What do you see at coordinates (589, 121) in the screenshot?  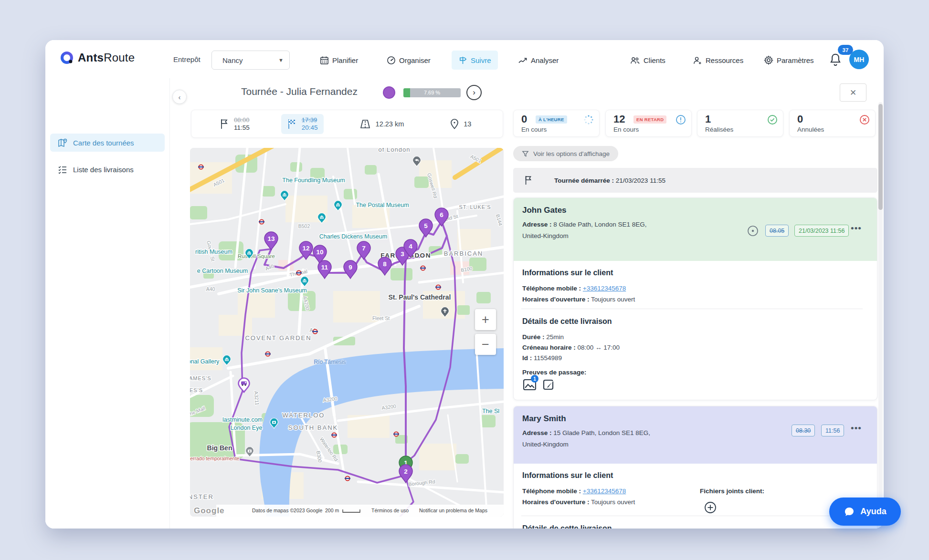 I see `spinner-icon` at bounding box center [589, 121].